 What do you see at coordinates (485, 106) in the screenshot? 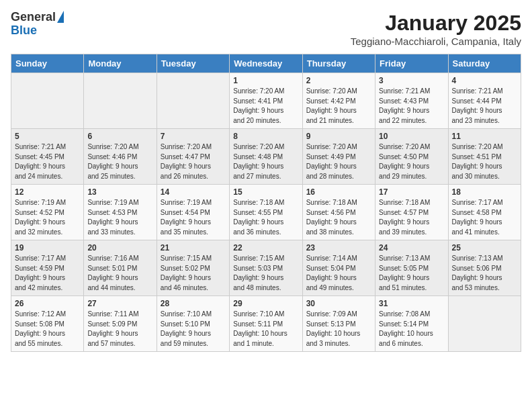
I see `day-info: Sunrise: 7:21 AM Sunset: 4:44 PM Dayligh…` at bounding box center [485, 106].